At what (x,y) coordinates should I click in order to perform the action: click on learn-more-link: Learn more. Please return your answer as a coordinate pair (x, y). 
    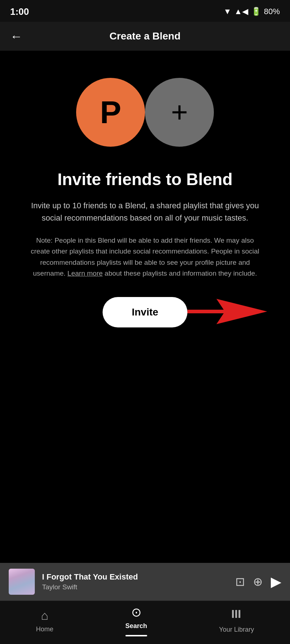
    Looking at the image, I should click on (85, 273).